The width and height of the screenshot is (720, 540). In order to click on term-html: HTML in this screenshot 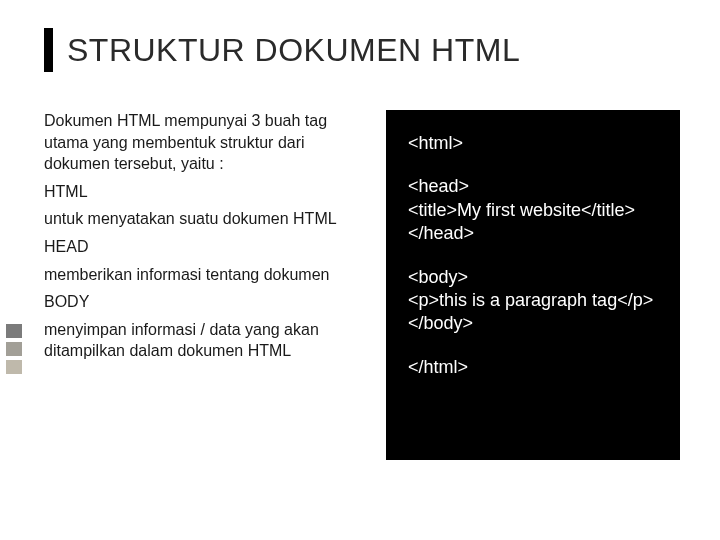, I will do `click(204, 192)`.